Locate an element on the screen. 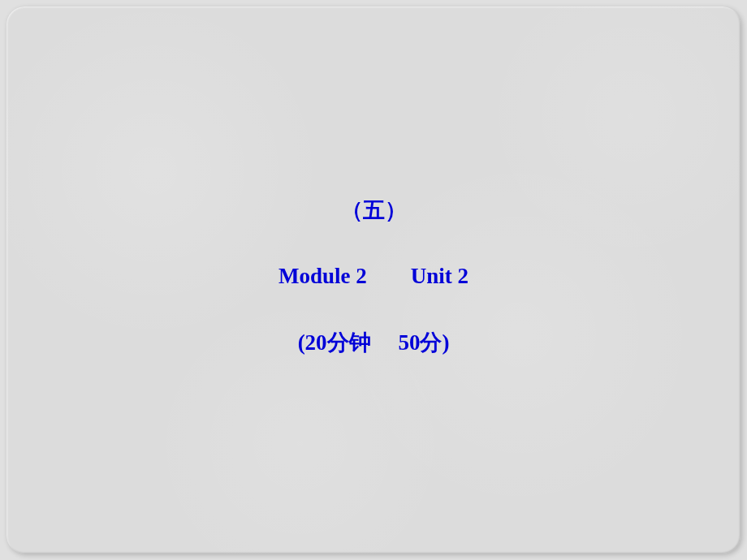  duration-score-line: (20分钟 50分) is located at coordinates (374, 342).